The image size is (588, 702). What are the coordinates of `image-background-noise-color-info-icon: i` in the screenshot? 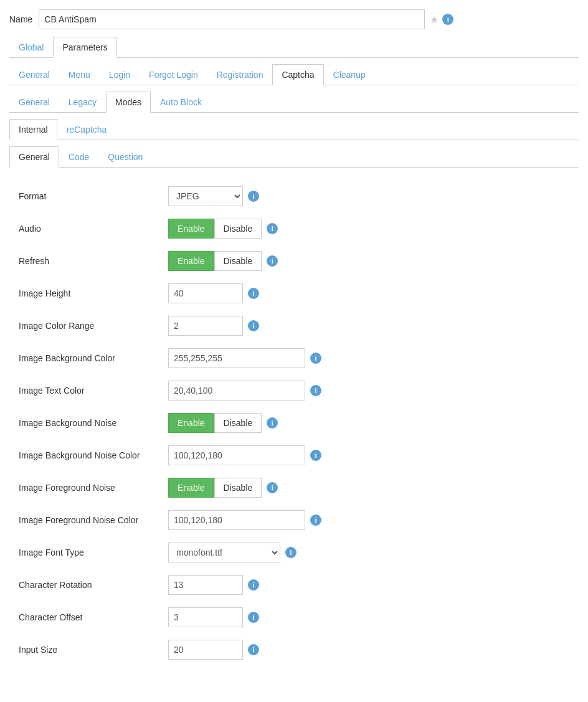 It's located at (316, 455).